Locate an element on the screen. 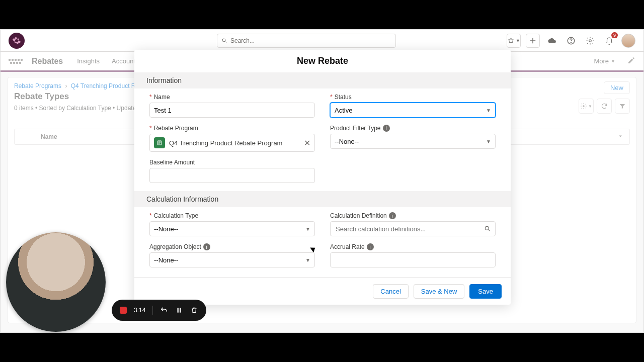 This screenshot has height=362, width=644. modal-title: New Rebate is located at coordinates (323, 61).